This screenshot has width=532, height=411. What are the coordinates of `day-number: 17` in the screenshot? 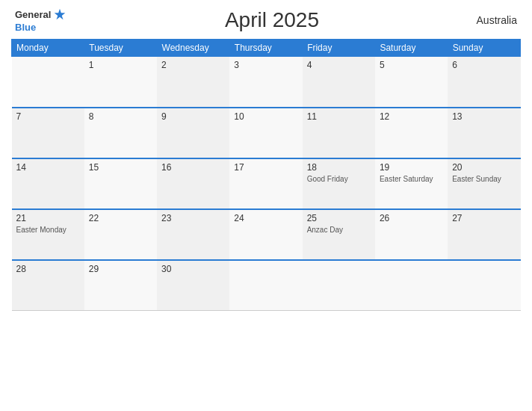 It's located at (266, 167).